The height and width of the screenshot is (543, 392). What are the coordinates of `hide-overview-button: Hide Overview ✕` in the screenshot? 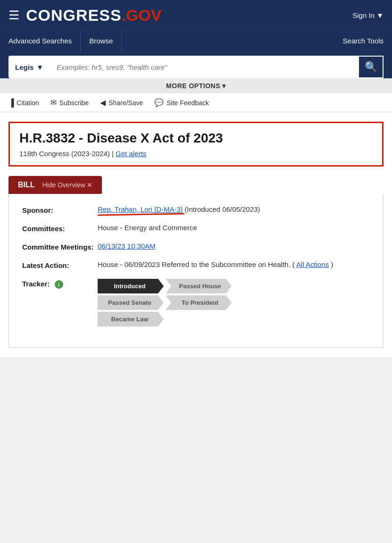 It's located at (68, 185).